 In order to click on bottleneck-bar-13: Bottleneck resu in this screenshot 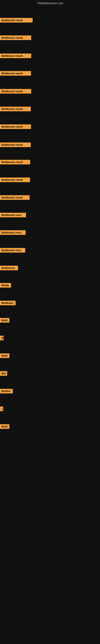, I will do `click(13, 232)`.